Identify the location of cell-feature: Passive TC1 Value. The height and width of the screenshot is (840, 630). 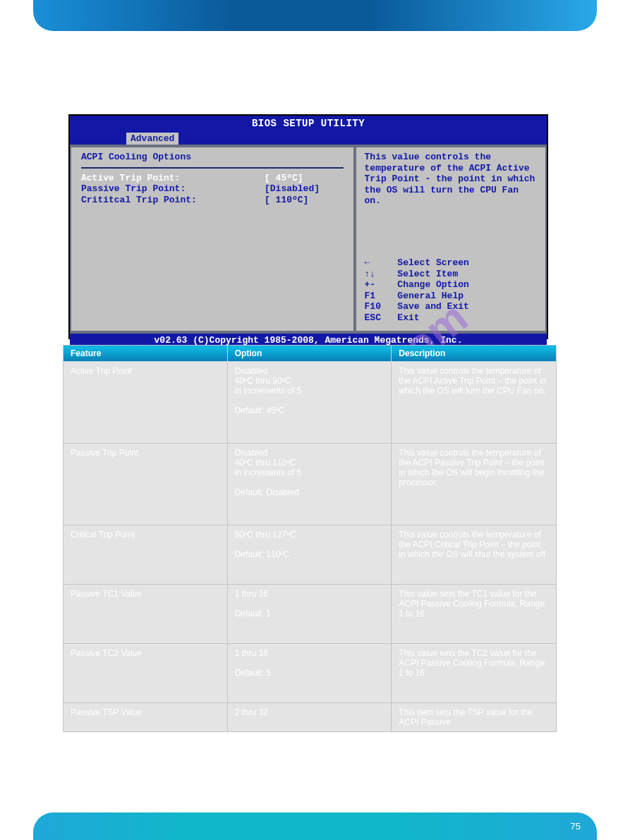
(145, 614).